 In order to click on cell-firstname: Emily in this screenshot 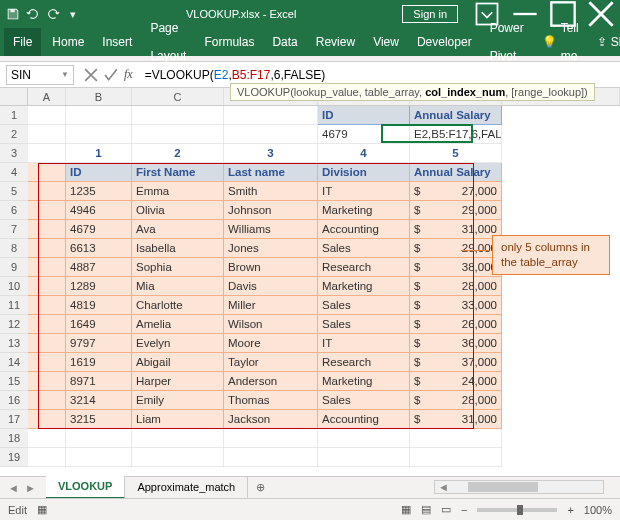, I will do `click(178, 400)`.